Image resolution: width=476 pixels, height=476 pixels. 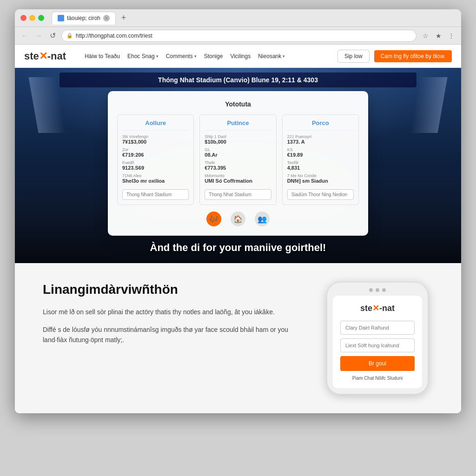 What do you see at coordinates (181, 56) in the screenshot?
I see `nav-link-comments: Comments▾` at bounding box center [181, 56].